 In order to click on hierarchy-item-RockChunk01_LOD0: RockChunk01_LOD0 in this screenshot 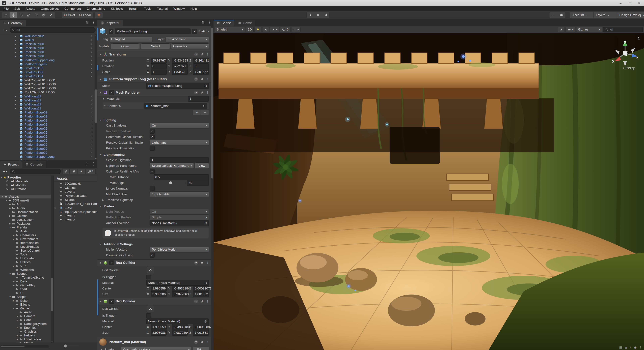, I will do `click(47, 92)`.